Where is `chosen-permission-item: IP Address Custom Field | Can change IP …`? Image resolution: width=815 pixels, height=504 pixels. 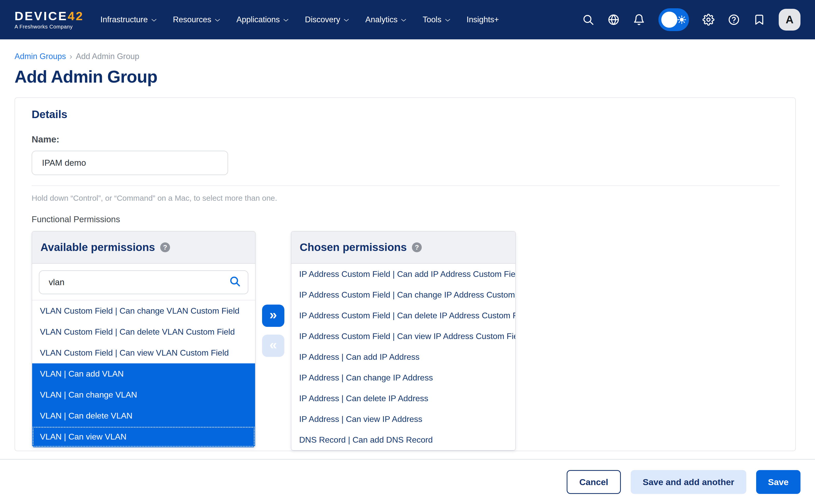 chosen-permission-item: IP Address Custom Field | Can change IP … is located at coordinates (403, 295).